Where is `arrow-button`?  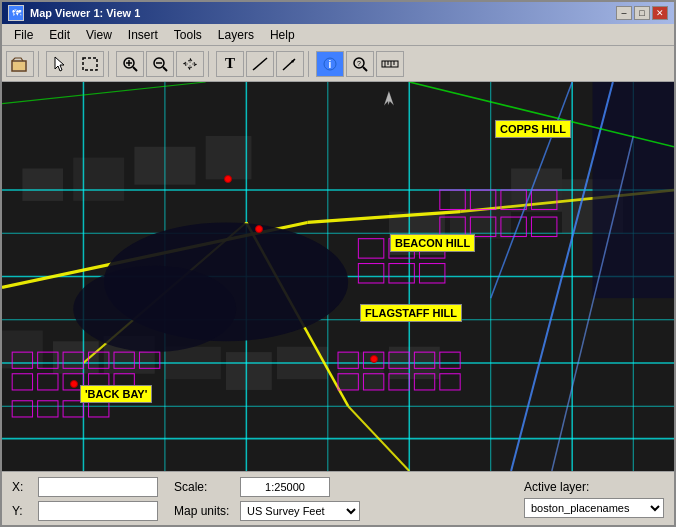
arrow-button is located at coordinates (290, 64).